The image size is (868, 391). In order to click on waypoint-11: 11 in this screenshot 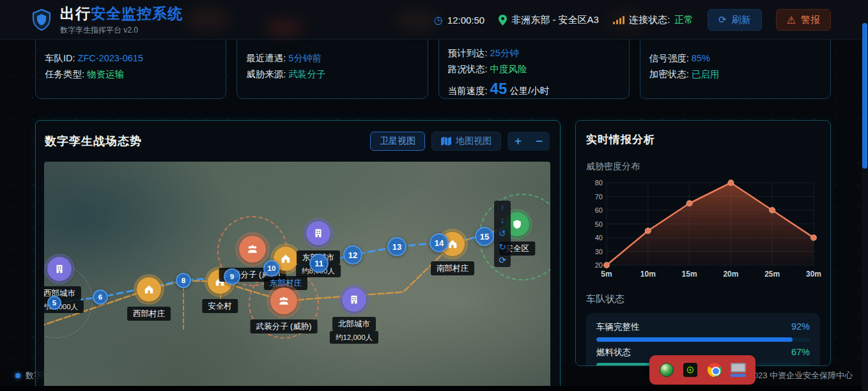, I will do `click(319, 263)`.